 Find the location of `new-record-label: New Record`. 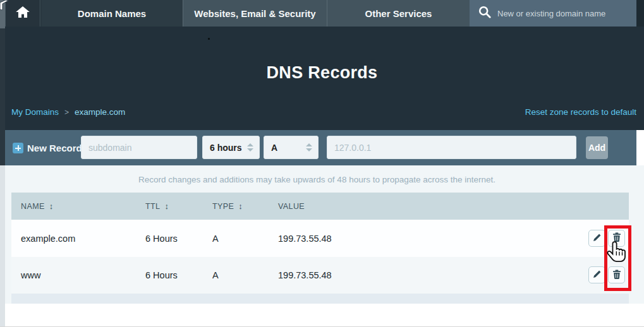

new-record-label: New Record is located at coordinates (54, 148).